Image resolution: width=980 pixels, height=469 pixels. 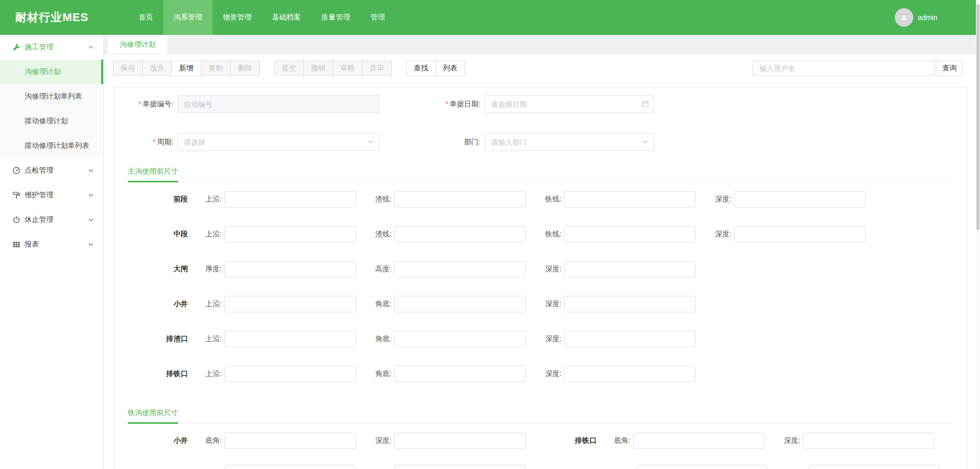 What do you see at coordinates (188, 17) in the screenshot?
I see `nav-item-gouxi: 沟系管理` at bounding box center [188, 17].